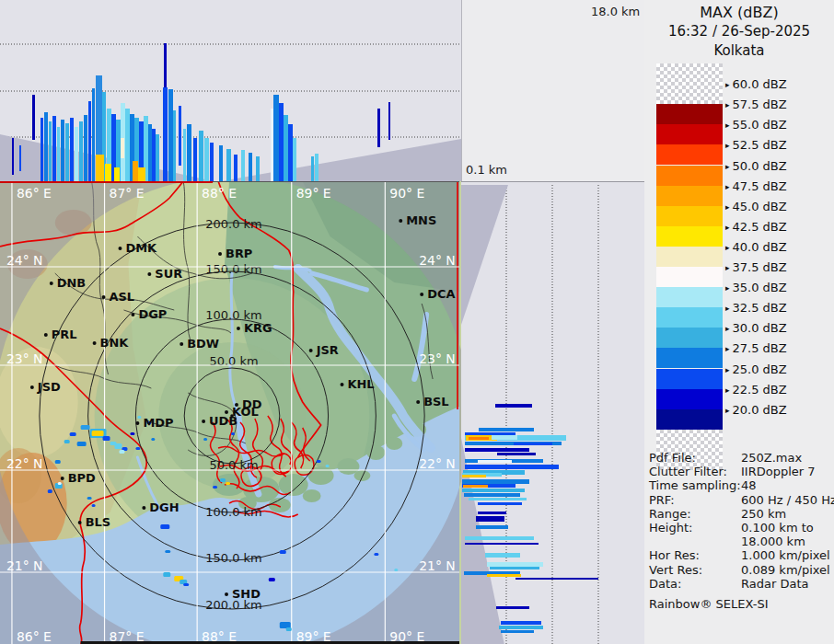 The width and height of the screenshot is (834, 644). What do you see at coordinates (153, 315) in the screenshot?
I see `city-label: DGP` at bounding box center [153, 315].